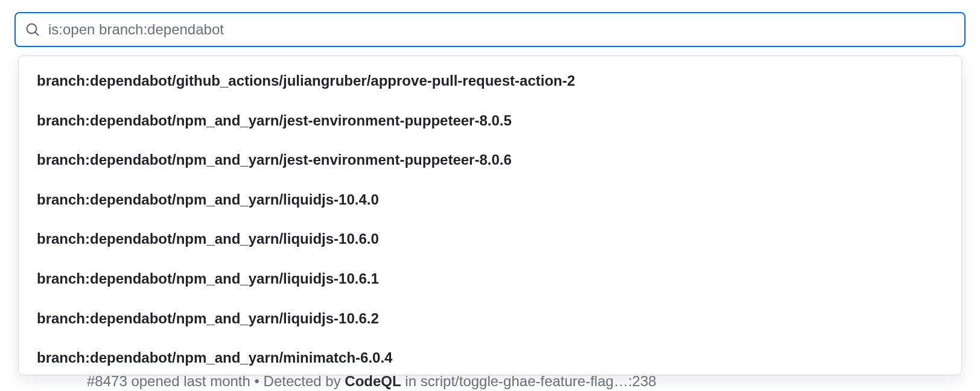 The width and height of the screenshot is (980, 391). I want to click on alert-tool-name: CodeQL, so click(373, 381).